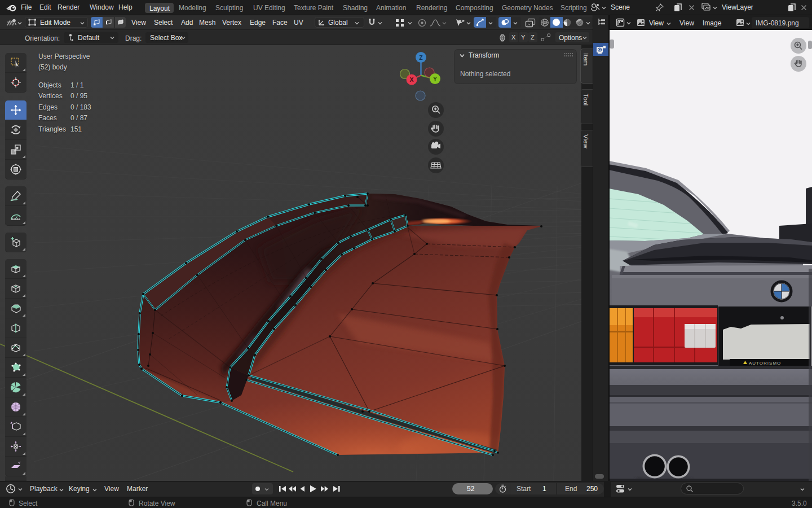 The width and height of the screenshot is (812, 508). Describe the element at coordinates (765, 364) in the screenshot. I see `svg-text: AUTORISMO` at that location.